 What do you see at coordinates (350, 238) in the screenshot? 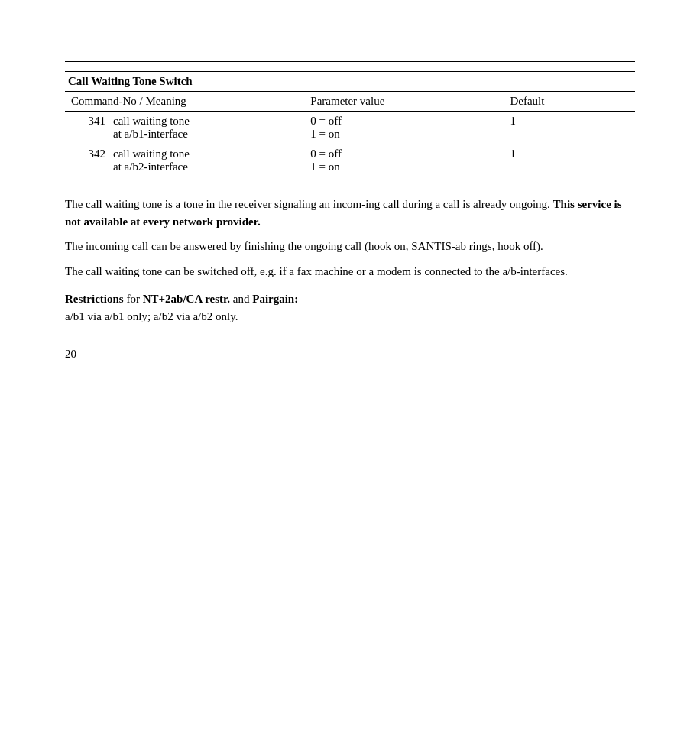
I see `description-section: The call waiting tone is a tone in the r…` at bounding box center [350, 238].